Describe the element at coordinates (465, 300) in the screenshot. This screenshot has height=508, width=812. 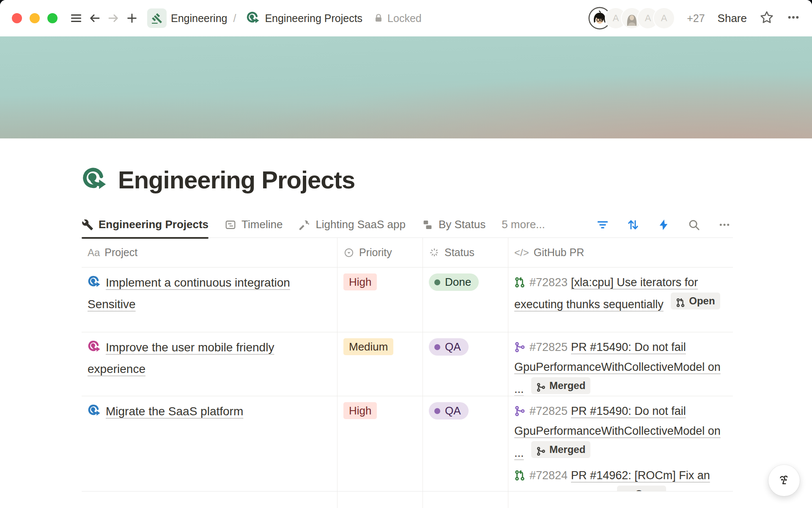
I see `status-cell: Done` at that location.